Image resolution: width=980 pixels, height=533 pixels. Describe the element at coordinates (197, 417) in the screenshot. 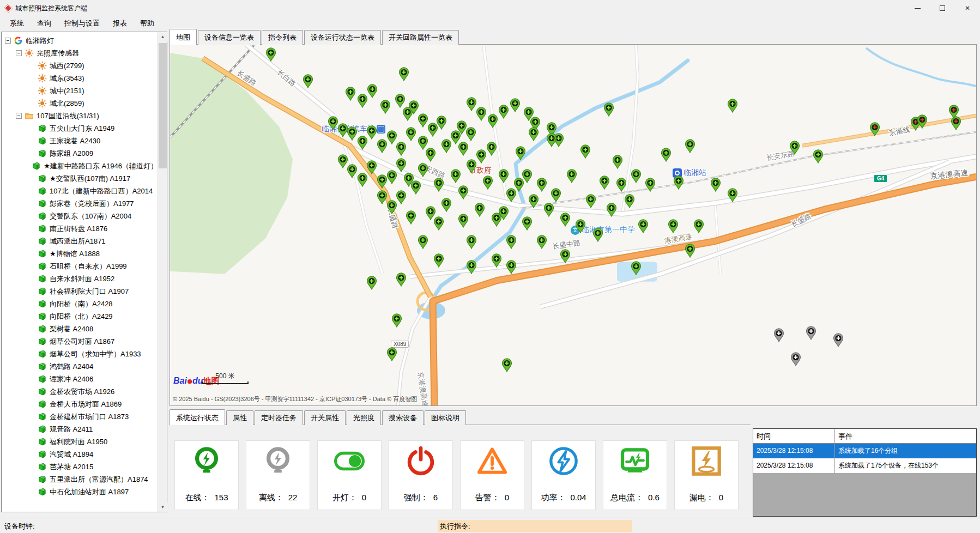

I see `tab-bottom-0: 系统运行状态` at that location.